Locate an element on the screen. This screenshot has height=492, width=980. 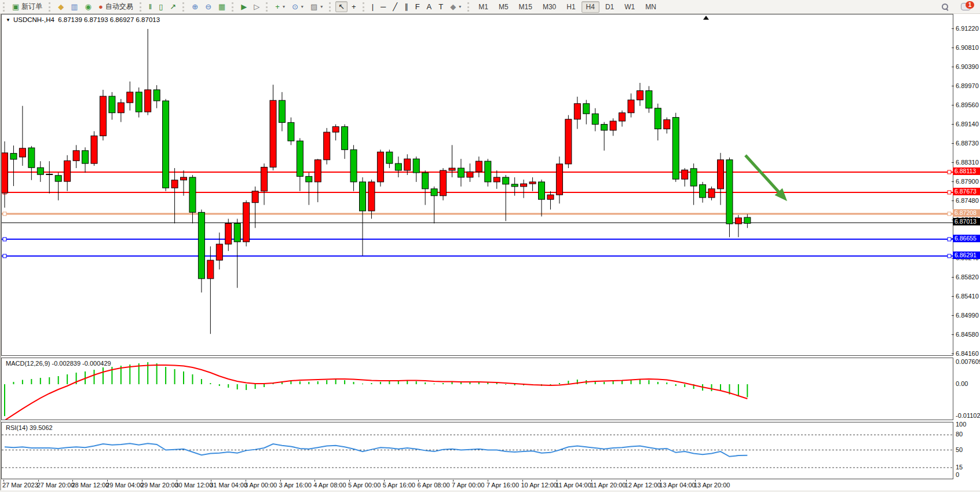
channel-button: ∥ is located at coordinates (407, 7).